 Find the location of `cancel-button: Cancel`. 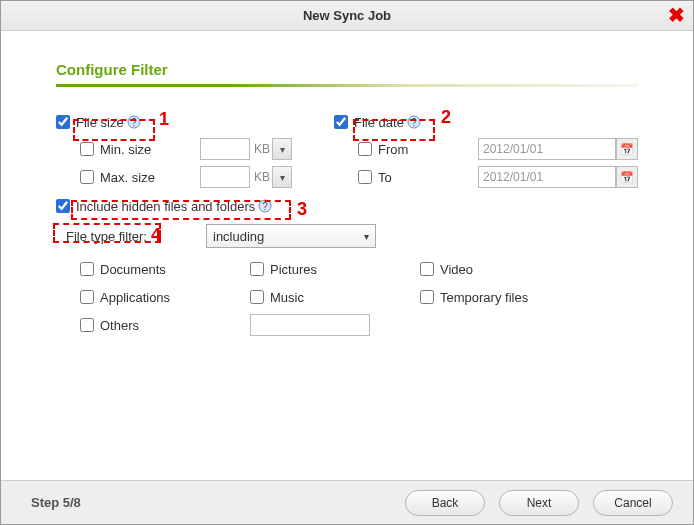

cancel-button: Cancel is located at coordinates (633, 503).